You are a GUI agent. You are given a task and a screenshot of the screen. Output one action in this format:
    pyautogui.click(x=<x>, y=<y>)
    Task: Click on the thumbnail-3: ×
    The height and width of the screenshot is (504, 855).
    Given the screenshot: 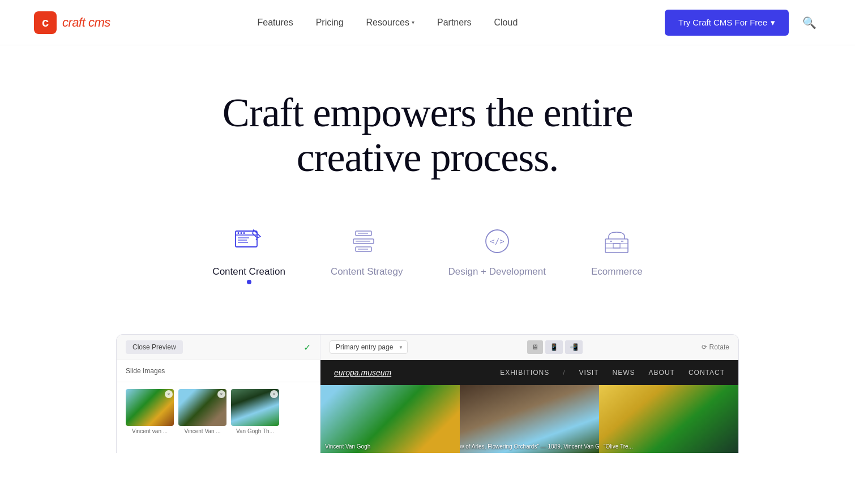 What is the action you would take?
    pyautogui.click(x=255, y=408)
    